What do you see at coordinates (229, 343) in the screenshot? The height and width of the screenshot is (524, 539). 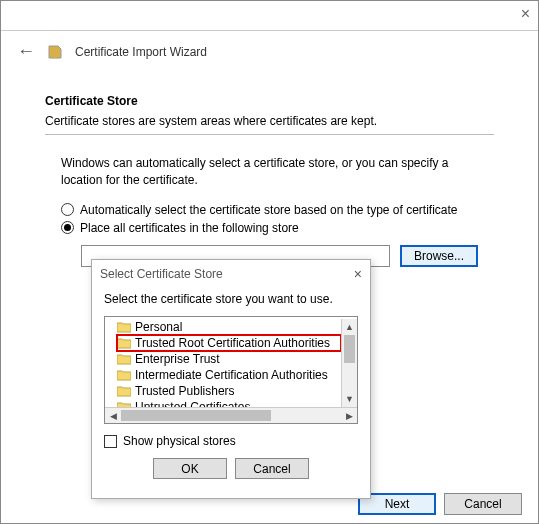 I see `tree-item-trusted-root: Trusted Root Certification Authorities` at bounding box center [229, 343].